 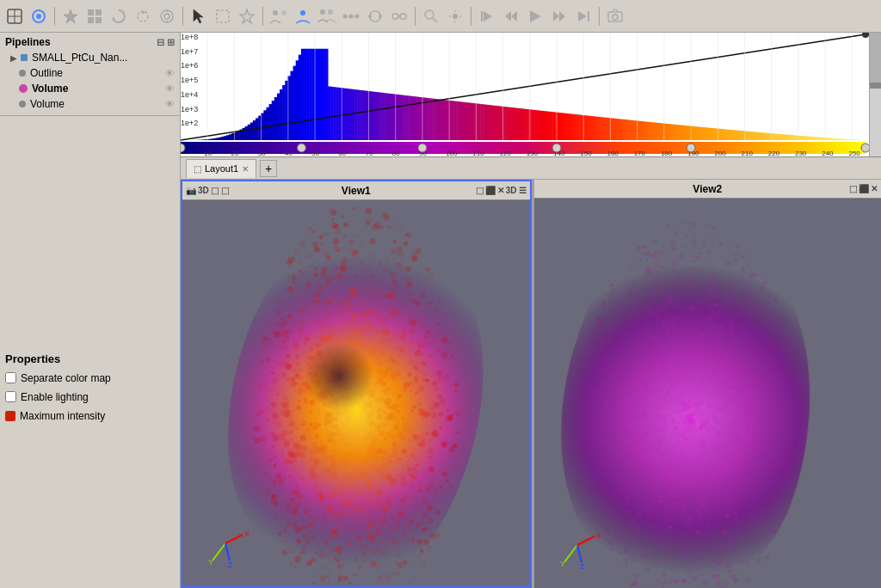 I want to click on cursor-icon, so click(x=199, y=16).